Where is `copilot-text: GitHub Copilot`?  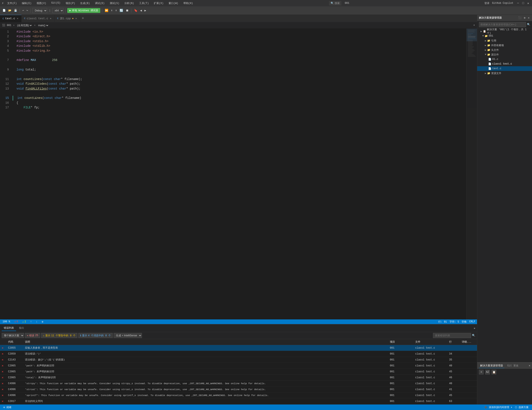 copilot-text: GitHub Copilot is located at coordinates (503, 3).